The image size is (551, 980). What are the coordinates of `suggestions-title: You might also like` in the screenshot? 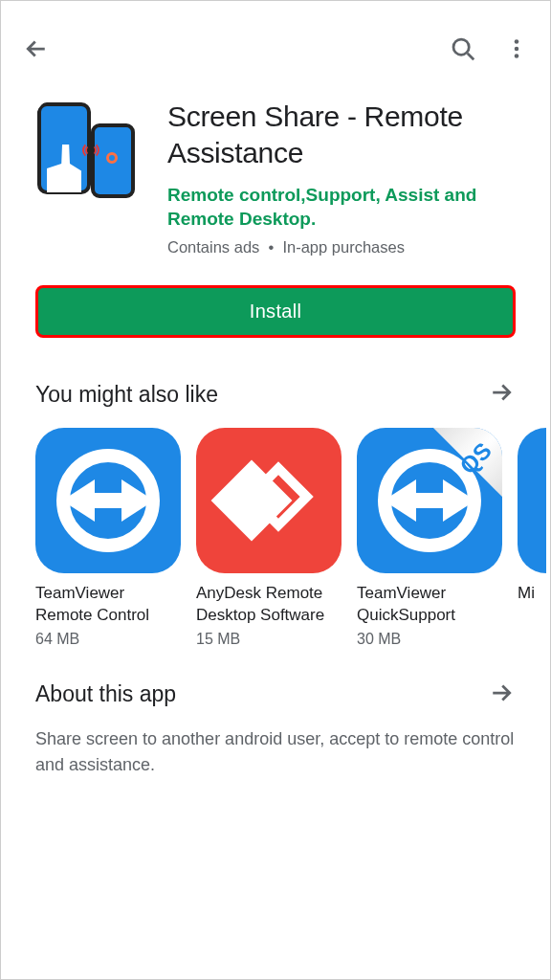 It's located at (126, 394).